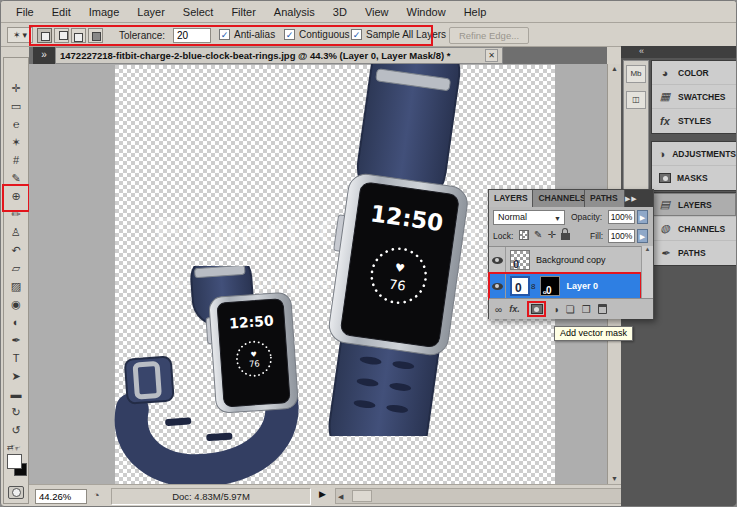 The image size is (737, 507). What do you see at coordinates (694, 97) in the screenshot?
I see `panel-button-swatches: ▦ SWATCHES` at bounding box center [694, 97].